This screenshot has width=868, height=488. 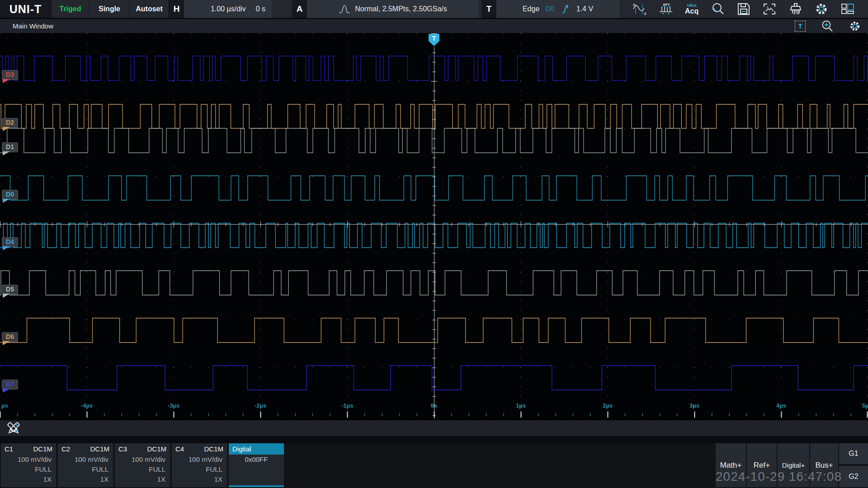 I want to click on rising-edge-icon, so click(x=566, y=9).